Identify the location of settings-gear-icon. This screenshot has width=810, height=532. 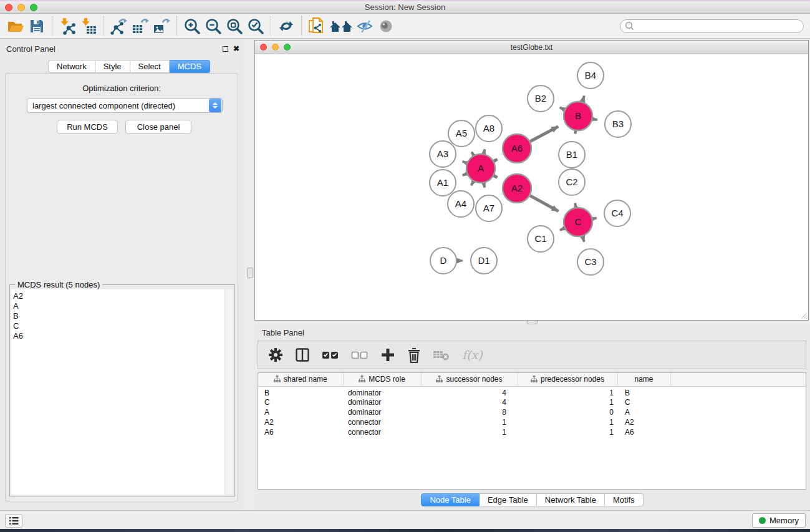
(276, 355).